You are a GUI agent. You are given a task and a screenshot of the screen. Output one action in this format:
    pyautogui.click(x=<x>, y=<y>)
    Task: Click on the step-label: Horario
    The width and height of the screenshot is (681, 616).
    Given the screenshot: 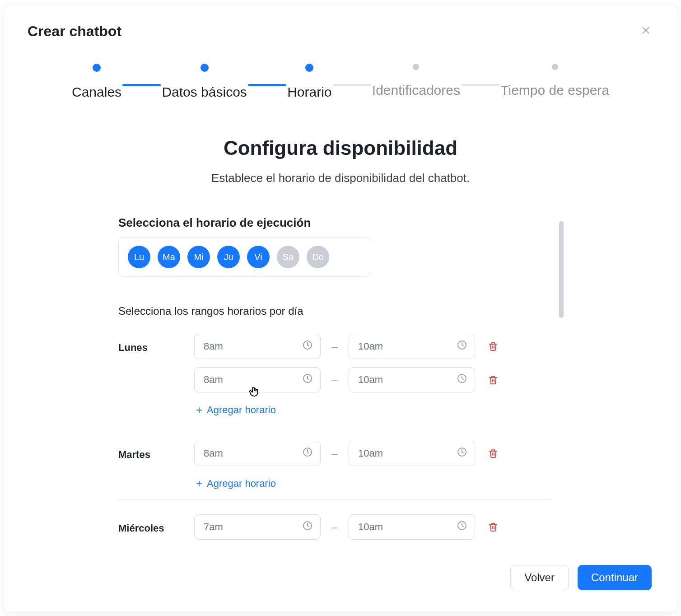 What is the action you would take?
    pyautogui.click(x=309, y=92)
    